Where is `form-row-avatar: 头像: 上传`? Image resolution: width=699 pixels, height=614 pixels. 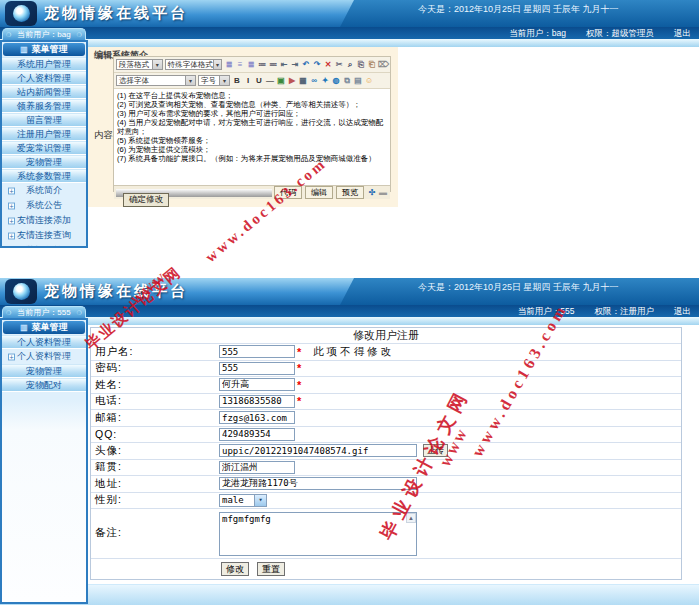
form-row-avatar: 头像: 上传 is located at coordinates (386, 450).